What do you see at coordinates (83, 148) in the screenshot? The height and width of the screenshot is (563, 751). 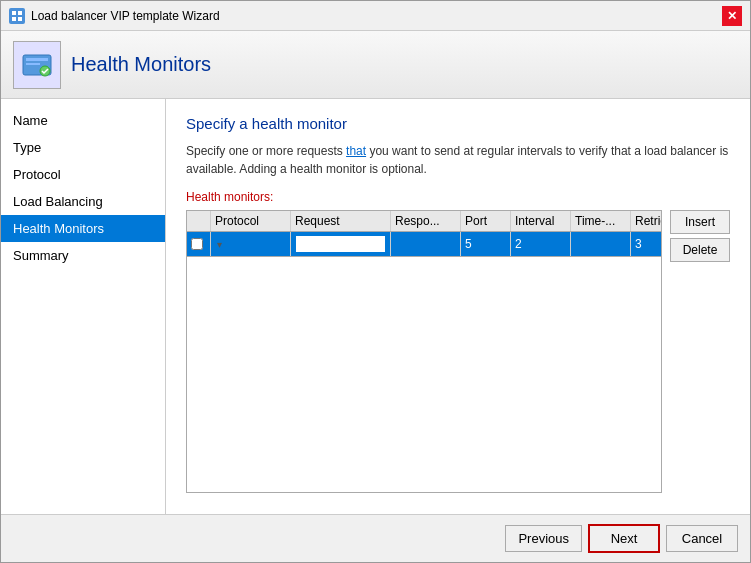 I see `sidebar-item-type: Type` at bounding box center [83, 148].